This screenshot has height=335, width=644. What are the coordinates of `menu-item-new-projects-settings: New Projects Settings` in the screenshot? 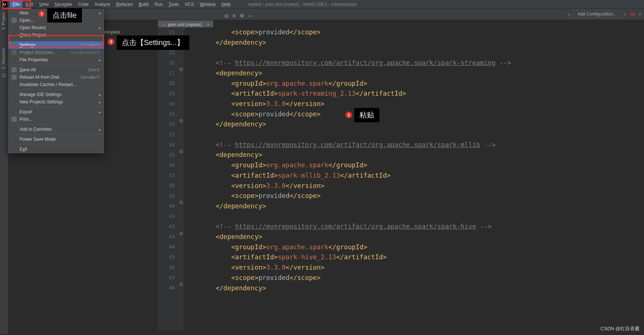 It's located at (56, 102).